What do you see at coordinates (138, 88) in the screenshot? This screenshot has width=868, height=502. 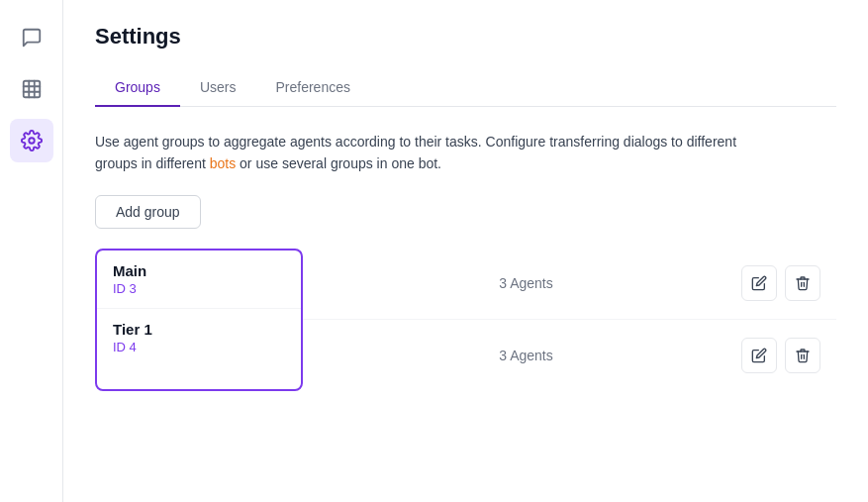 I see `tab-groups: Groups` at bounding box center [138, 88].